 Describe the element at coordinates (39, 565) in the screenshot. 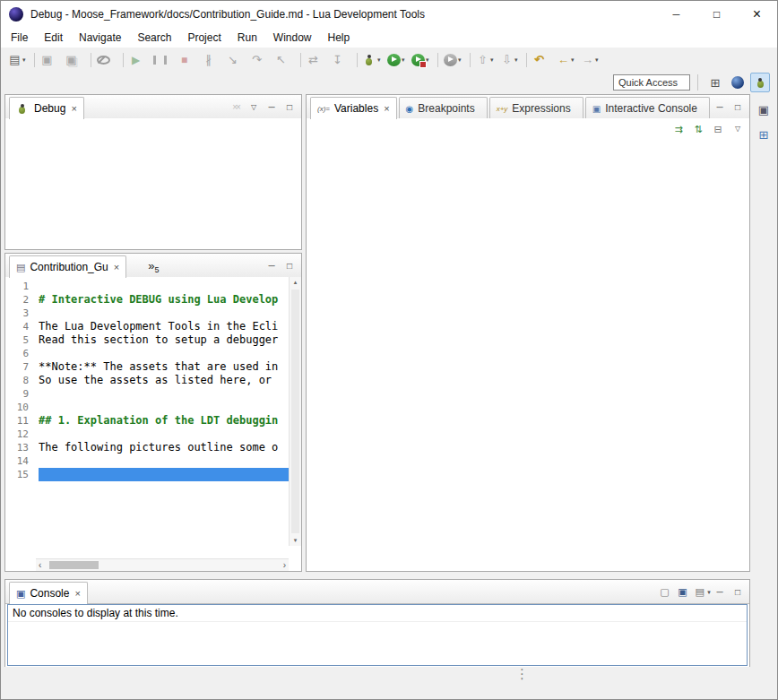

I see `scroll-left-icon: ‹` at that location.